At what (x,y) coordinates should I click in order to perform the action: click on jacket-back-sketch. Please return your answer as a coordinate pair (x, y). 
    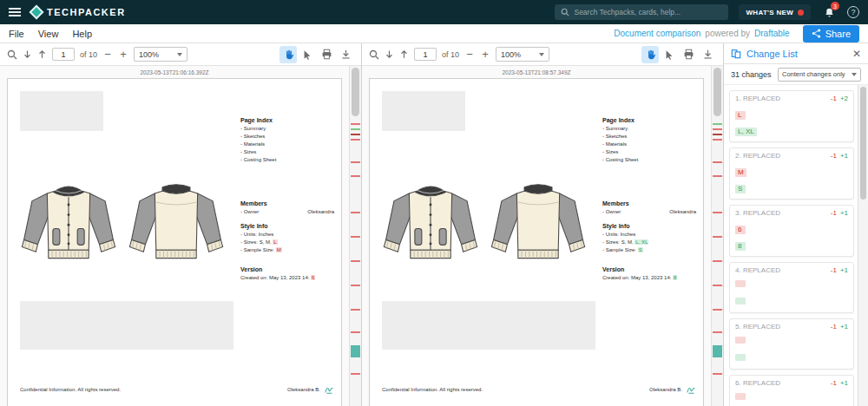
    Looking at the image, I should click on (176, 223).